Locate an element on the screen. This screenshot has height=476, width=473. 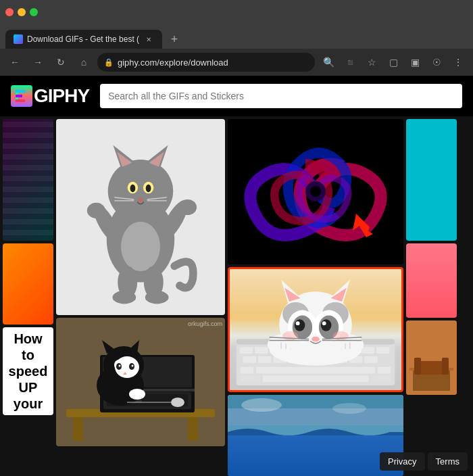
search-bar is located at coordinates (281, 96).